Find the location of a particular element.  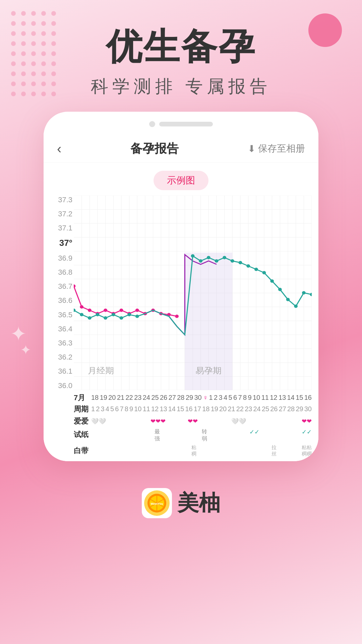

y-label-371: 37.1 is located at coordinates (59, 228).